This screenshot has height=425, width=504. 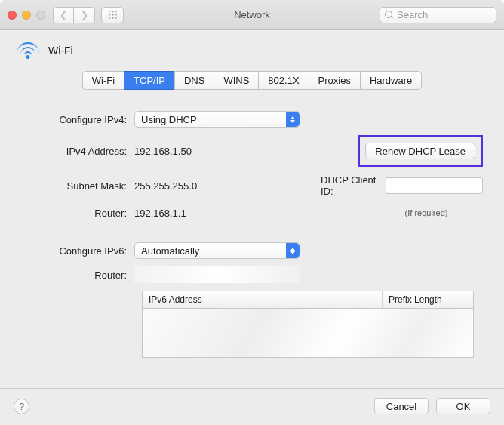 What do you see at coordinates (63, 15) in the screenshot?
I see `back-button: ❮` at bounding box center [63, 15].